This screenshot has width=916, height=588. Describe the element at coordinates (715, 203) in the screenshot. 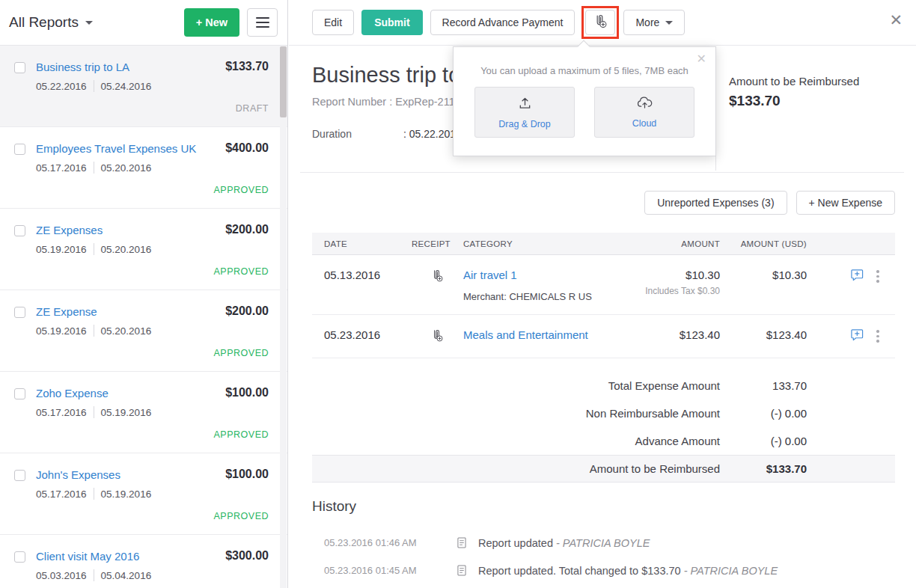

I see `unreported-expenses-button: Unreported Expenses (3)` at that location.